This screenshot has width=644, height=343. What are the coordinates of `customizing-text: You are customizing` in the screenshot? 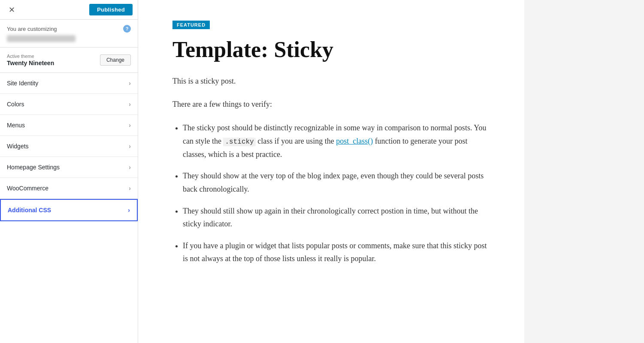 It's located at (32, 29).